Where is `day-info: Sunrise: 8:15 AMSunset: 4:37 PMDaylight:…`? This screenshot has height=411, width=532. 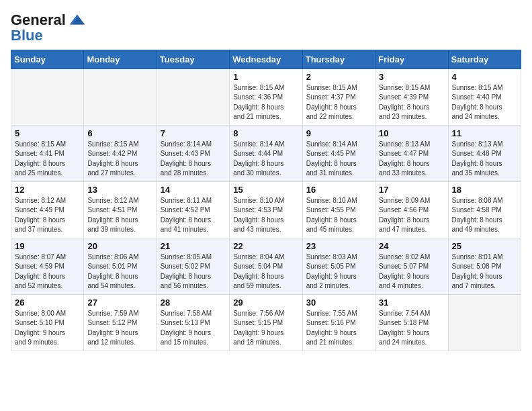 day-info: Sunrise: 8:15 AMSunset: 4:37 PMDaylight:… is located at coordinates (339, 103).